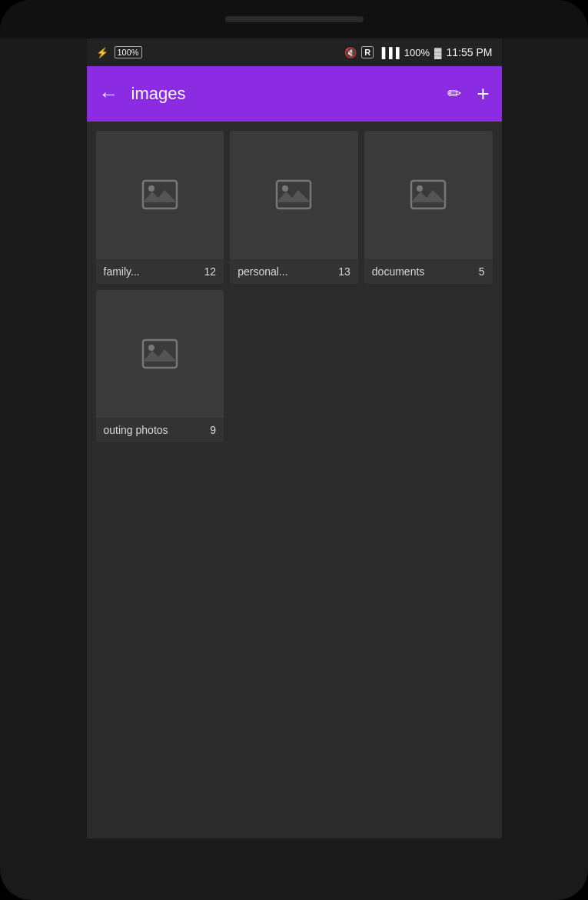 Image resolution: width=588 pixels, height=900 pixels. What do you see at coordinates (290, 94) in the screenshot?
I see `screen-title: images` at bounding box center [290, 94].